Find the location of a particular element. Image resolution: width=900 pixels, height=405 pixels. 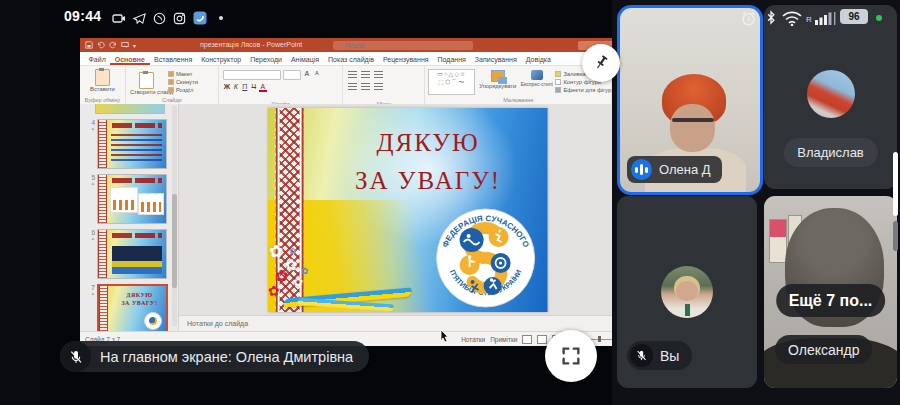

notes-pane: Нотатки до слайда is located at coordinates (416, 324).